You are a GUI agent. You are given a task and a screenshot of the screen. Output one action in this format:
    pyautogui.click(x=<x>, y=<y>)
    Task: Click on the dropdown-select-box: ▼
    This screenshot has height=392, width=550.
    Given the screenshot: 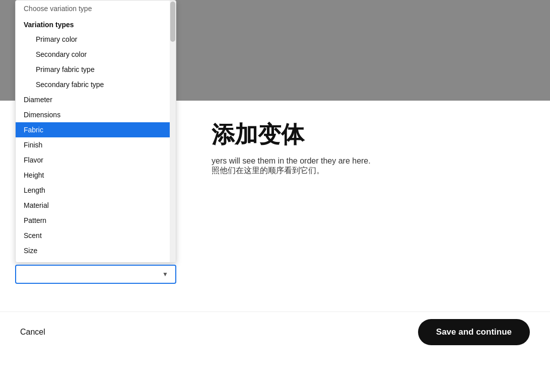 What is the action you would take?
    pyautogui.click(x=96, y=274)
    